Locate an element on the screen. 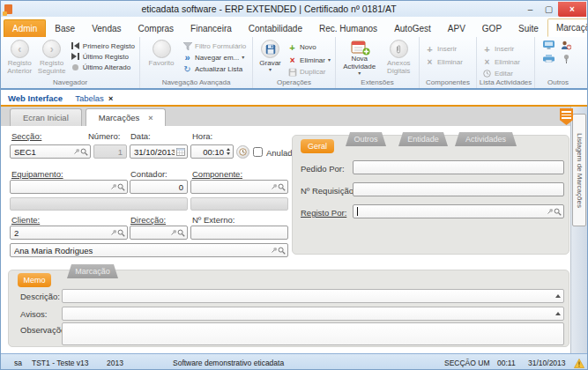  tab-entidade: Entidade is located at coordinates (423, 139).